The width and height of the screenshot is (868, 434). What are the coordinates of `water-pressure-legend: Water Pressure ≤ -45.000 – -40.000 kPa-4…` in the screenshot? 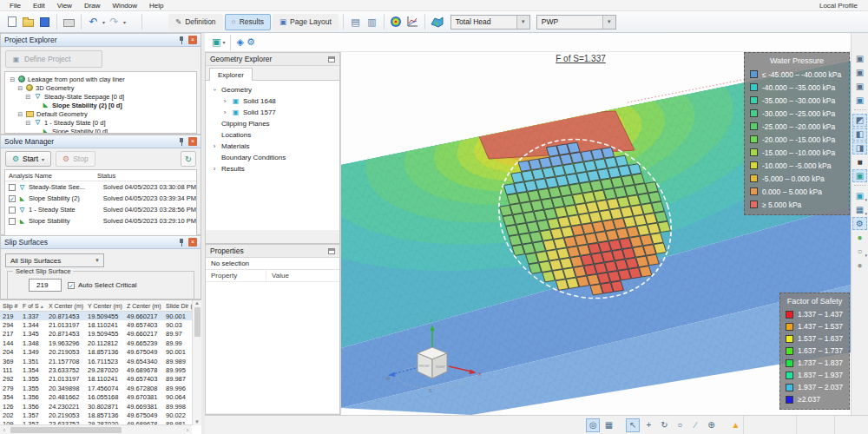 It's located at (797, 134).